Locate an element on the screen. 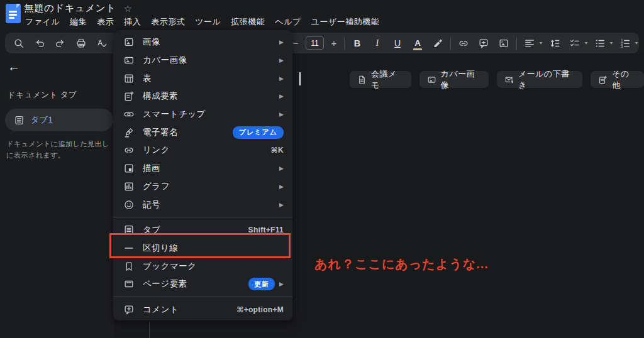 This screenshot has width=644, height=338. italic-button: I is located at coordinates (377, 43).